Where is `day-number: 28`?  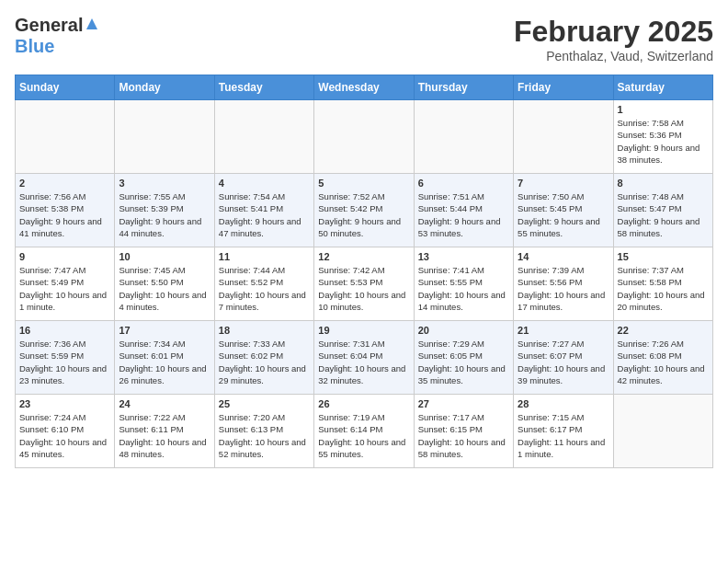 day-number: 28 is located at coordinates (563, 404).